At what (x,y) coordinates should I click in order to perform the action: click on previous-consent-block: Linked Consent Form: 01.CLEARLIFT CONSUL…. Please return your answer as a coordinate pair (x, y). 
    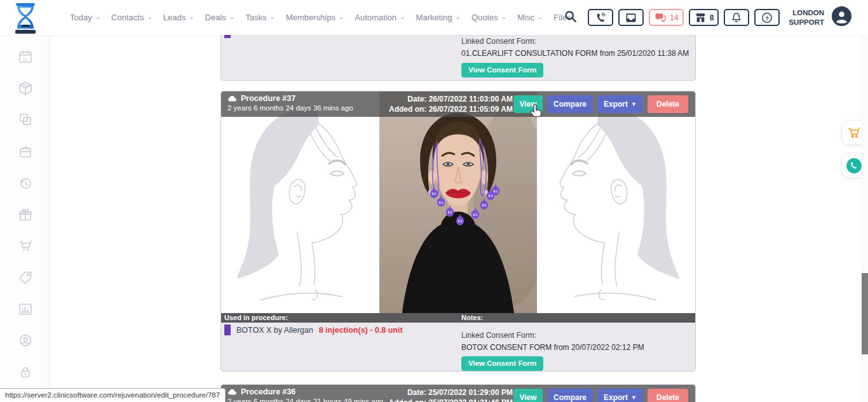
    Looking at the image, I should click on (575, 57).